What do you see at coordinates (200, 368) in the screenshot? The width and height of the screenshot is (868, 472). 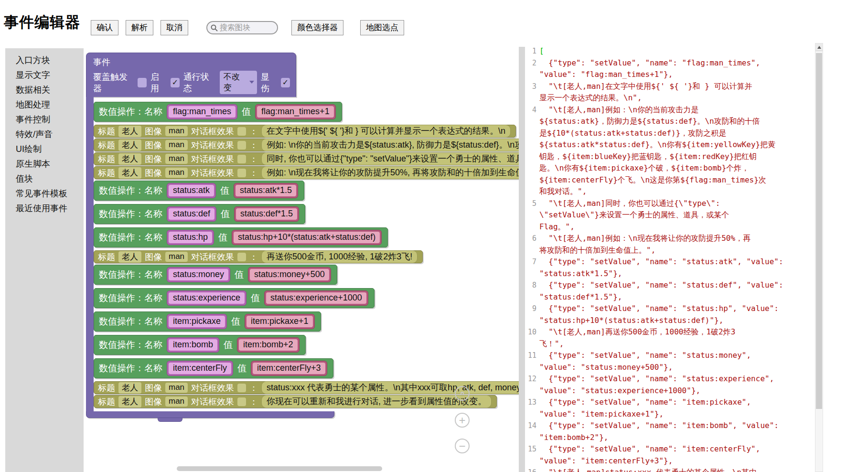 I see `name-field: item:centerFly` at bounding box center [200, 368].